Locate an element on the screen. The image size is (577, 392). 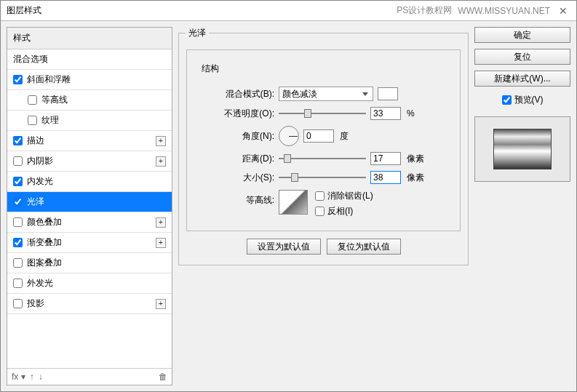
watermark-url: WWW.MISSYUAN.NET is located at coordinates (504, 11).